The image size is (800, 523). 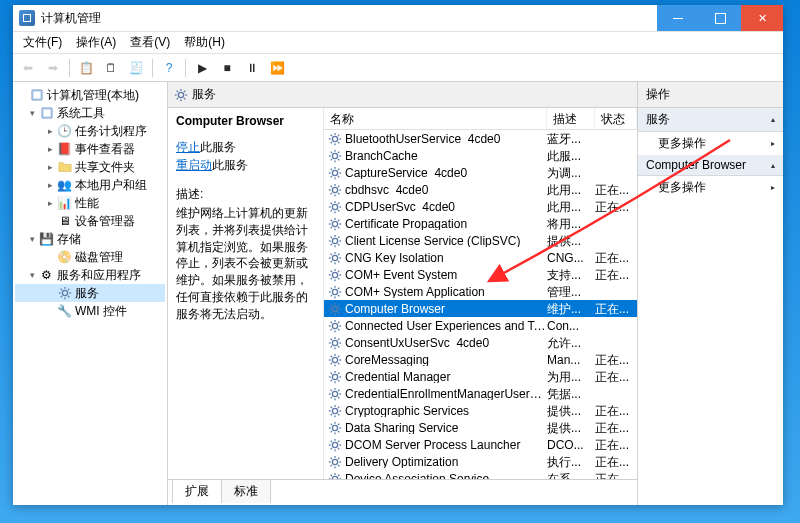 I want to click on back-icon: ⬅, so click(x=28, y=68).